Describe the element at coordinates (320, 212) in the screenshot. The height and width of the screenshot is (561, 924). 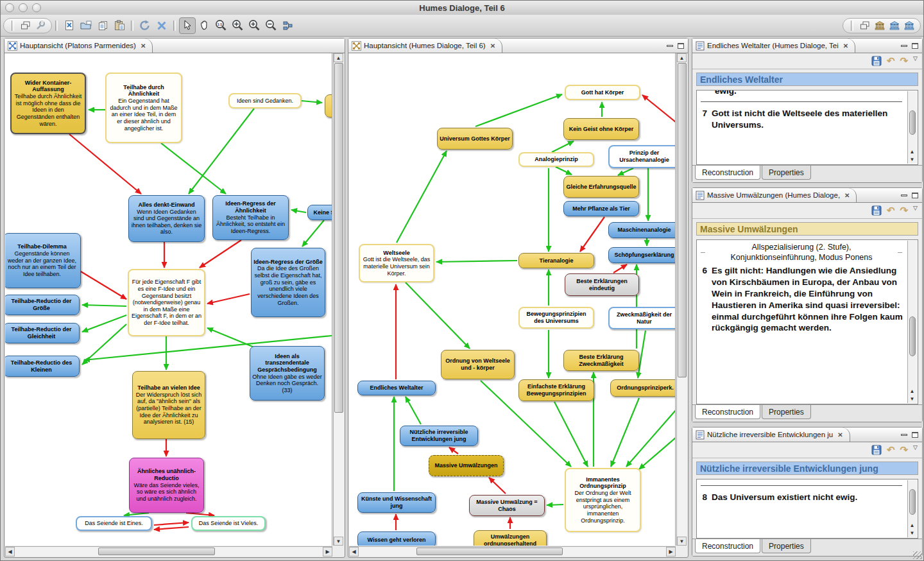
I see `argument-node: Keine S` at that location.